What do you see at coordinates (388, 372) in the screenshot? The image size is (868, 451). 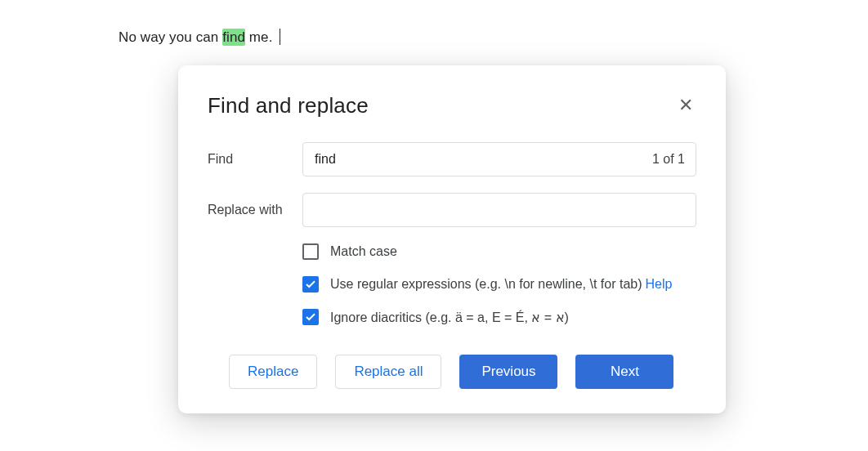 I see `replace-all-button: Replace all` at bounding box center [388, 372].